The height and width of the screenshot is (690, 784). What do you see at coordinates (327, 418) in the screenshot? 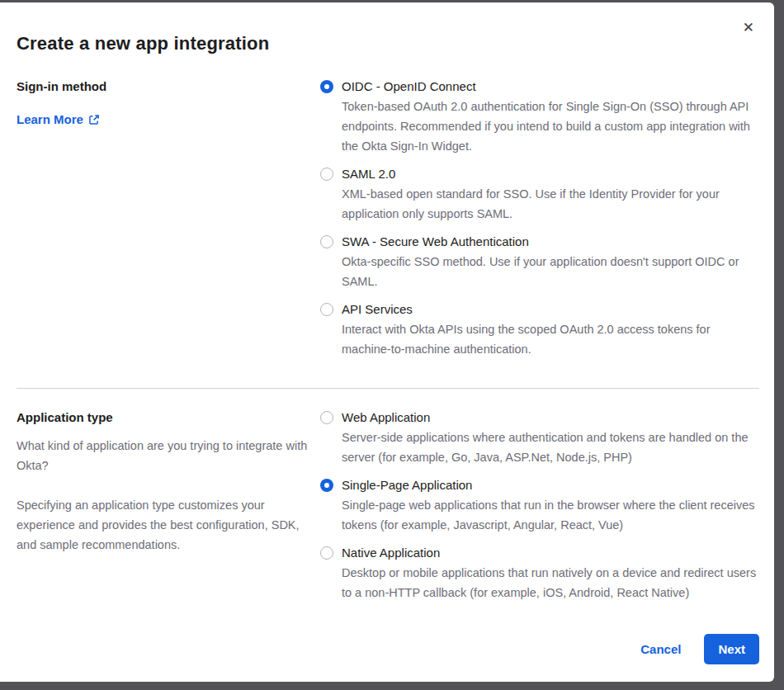
I see `radio-button-web-application` at bounding box center [327, 418].